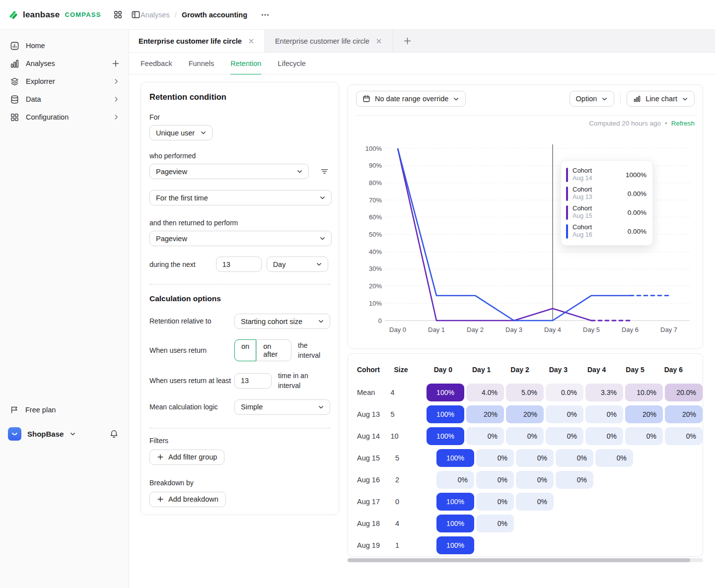 The height and width of the screenshot is (588, 715). What do you see at coordinates (65, 410) in the screenshot?
I see `plan-badge: Free plan` at bounding box center [65, 410].